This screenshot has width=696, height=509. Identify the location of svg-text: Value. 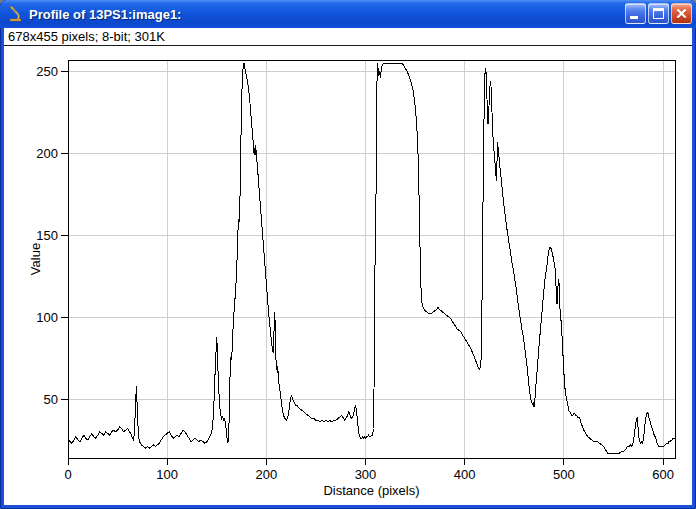
(36, 259).